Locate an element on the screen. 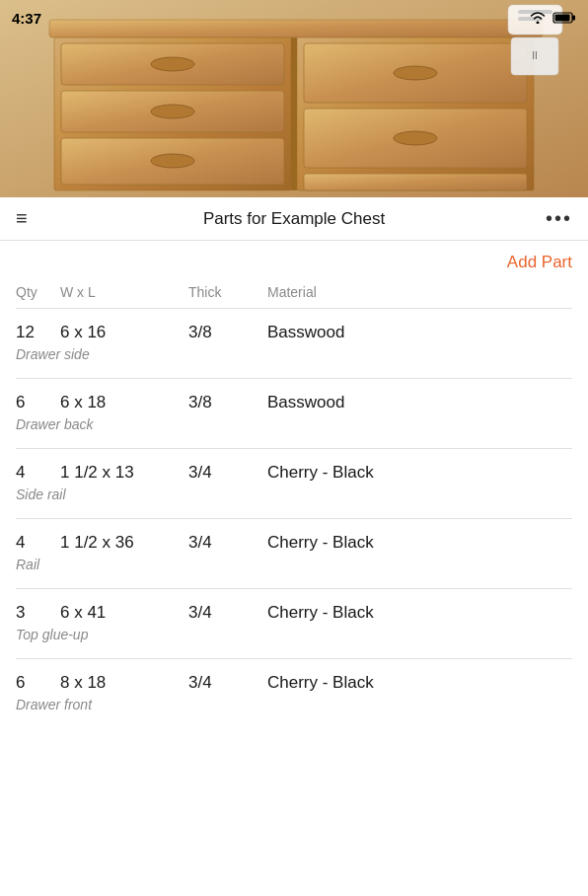  part-label: Drawer front is located at coordinates (294, 709).